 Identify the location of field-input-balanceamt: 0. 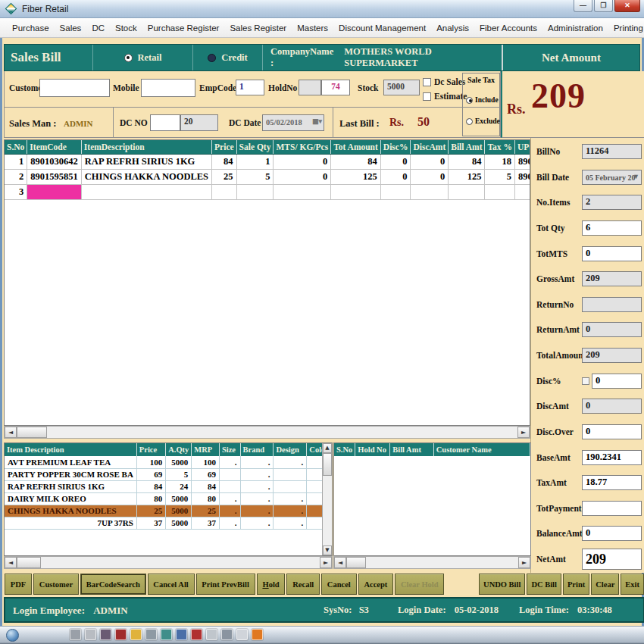
(612, 533).